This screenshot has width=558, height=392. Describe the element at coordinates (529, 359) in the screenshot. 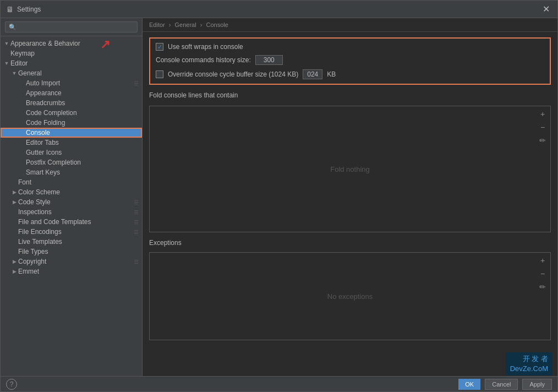

I see `watermark-line1: 开 发 者` at that location.